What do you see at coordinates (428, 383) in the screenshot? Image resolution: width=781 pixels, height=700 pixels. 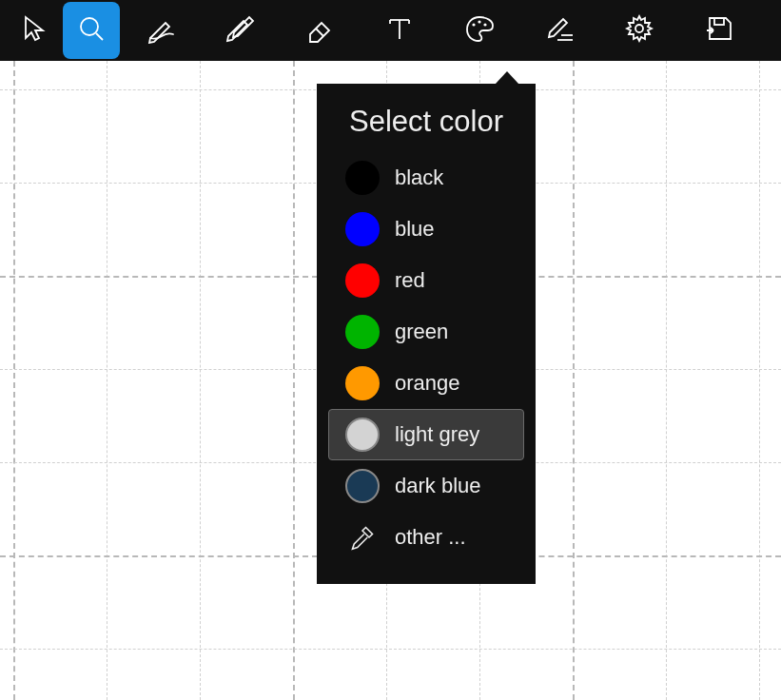 I see `color-label: orange` at bounding box center [428, 383].